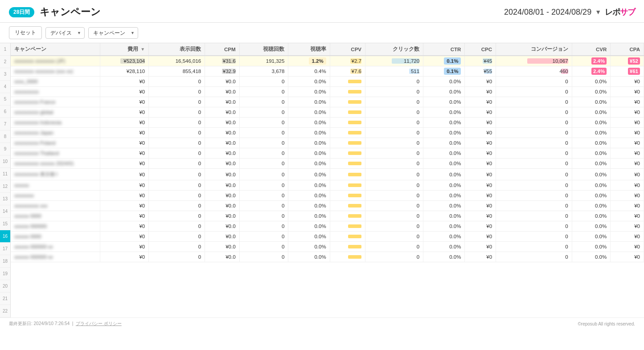 The height and width of the screenshot is (350, 644). Describe the element at coordinates (113, 33) in the screenshot. I see `campaign-filter: キャンペーン` at that location.